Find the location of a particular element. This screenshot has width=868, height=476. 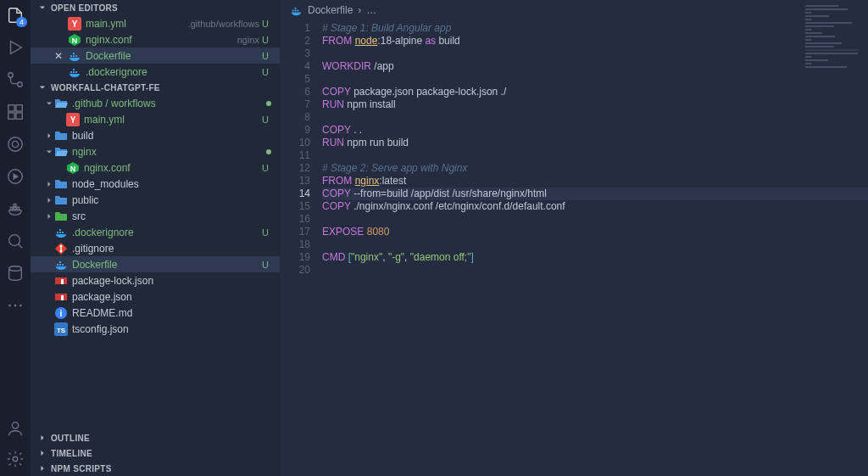

scm-icon is located at coordinates (15, 80).